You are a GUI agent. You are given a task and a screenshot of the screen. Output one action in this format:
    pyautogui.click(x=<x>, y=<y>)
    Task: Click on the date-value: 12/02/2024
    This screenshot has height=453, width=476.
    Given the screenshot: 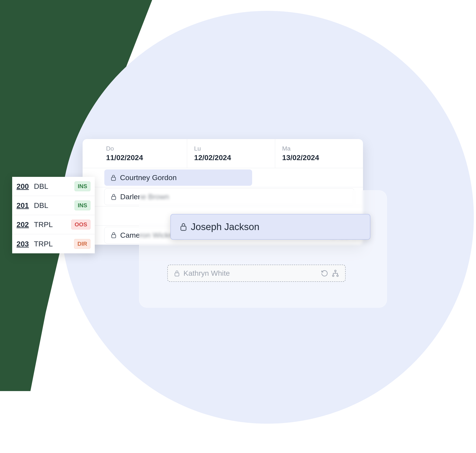 What is the action you would take?
    pyautogui.click(x=231, y=157)
    